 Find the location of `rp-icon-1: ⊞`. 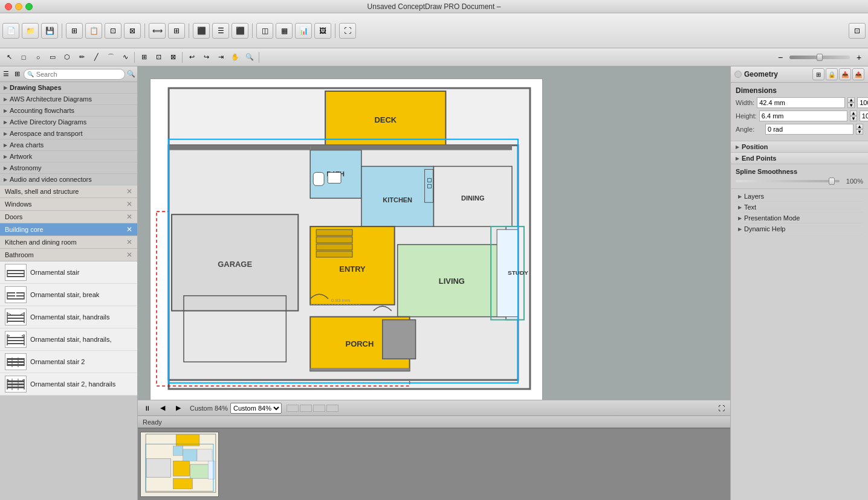

rp-icon-1: ⊞ is located at coordinates (818, 74).